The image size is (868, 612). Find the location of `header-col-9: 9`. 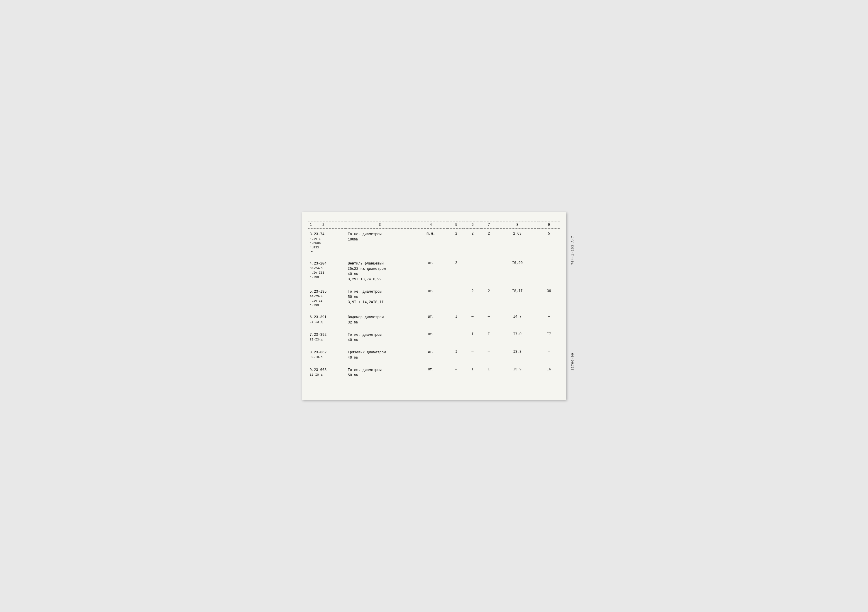

header-col-9: 9 is located at coordinates (549, 225).